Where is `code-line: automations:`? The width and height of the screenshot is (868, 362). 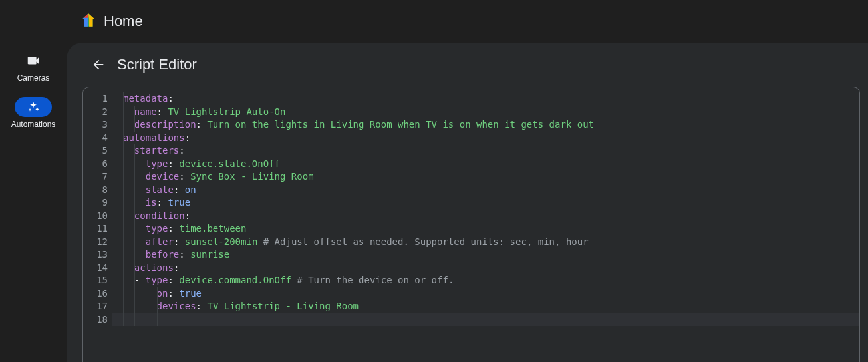
code-line: automations: is located at coordinates (486, 138).